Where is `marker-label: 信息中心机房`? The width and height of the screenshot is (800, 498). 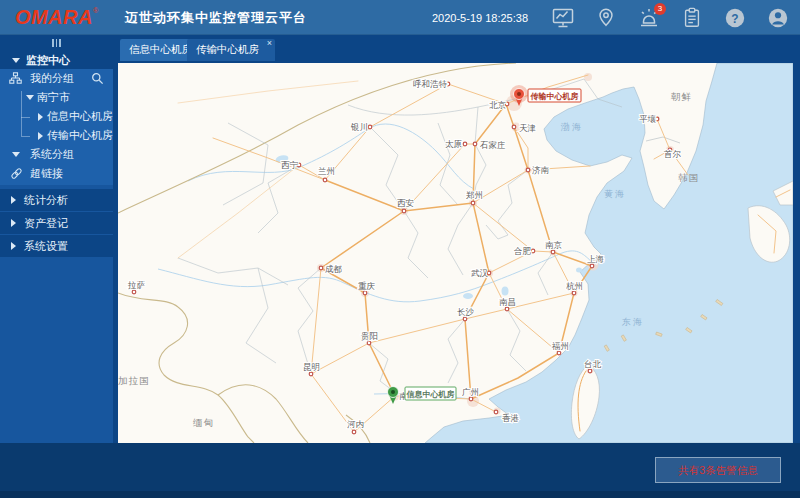 marker-label: 信息中心机房 is located at coordinates (430, 394).